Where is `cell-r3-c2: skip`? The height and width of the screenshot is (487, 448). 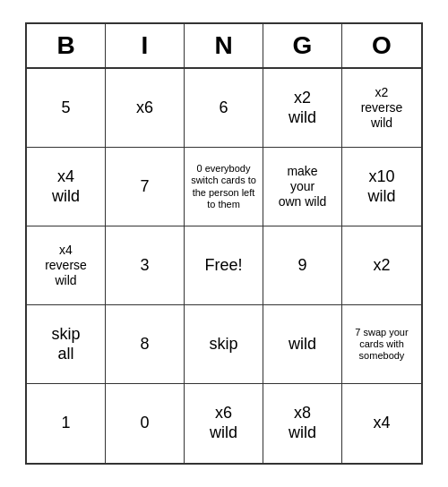 cell-r3-c2: skip is located at coordinates (224, 345).